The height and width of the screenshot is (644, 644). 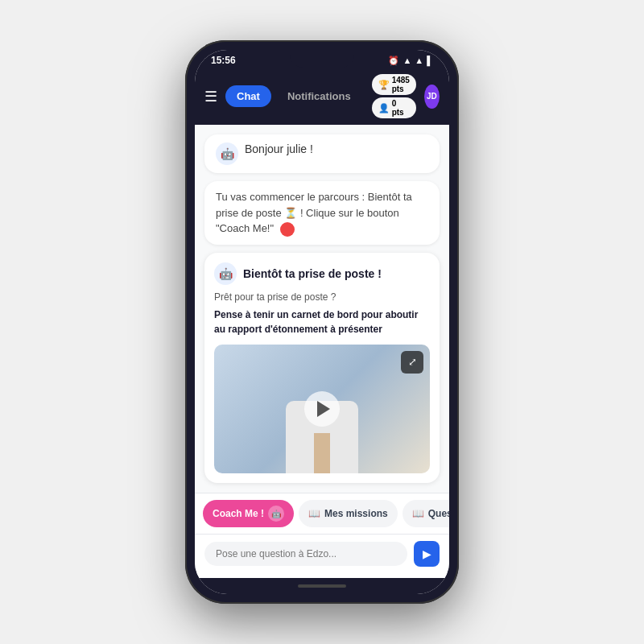 I want to click on card-icon: 🤖, so click(x=225, y=274).